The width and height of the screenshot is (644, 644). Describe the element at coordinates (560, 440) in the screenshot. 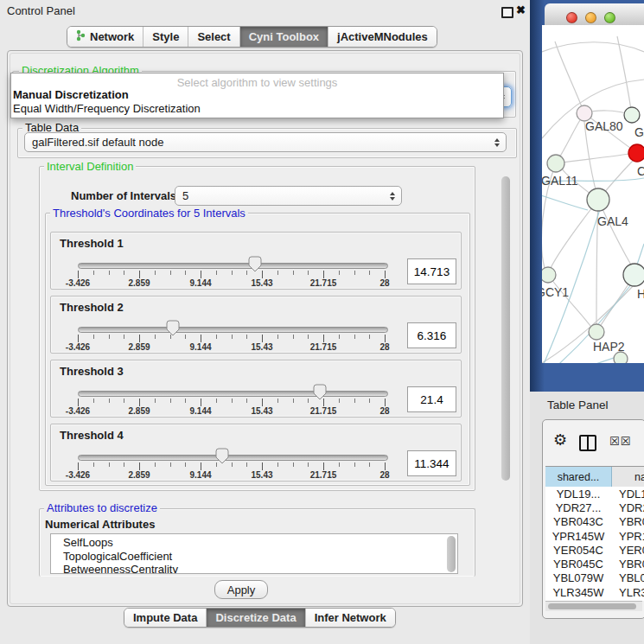

I see `gear-icon: ⚙` at that location.